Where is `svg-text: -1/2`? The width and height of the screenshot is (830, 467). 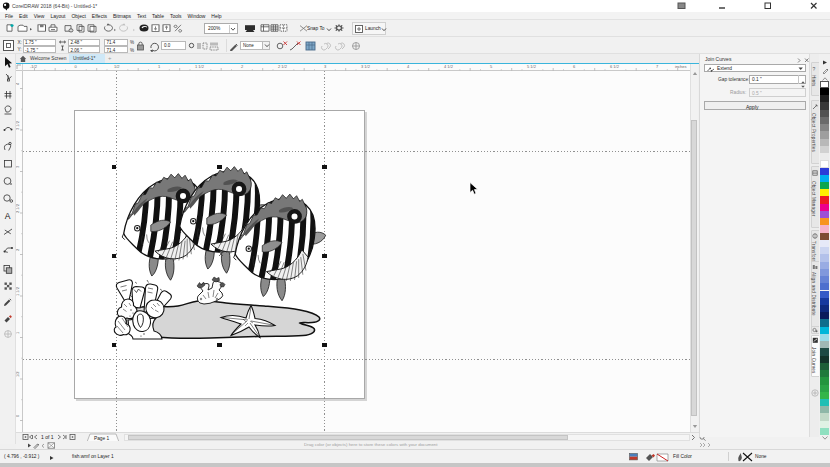 svg-text: -1/2 is located at coordinates (34, 66).